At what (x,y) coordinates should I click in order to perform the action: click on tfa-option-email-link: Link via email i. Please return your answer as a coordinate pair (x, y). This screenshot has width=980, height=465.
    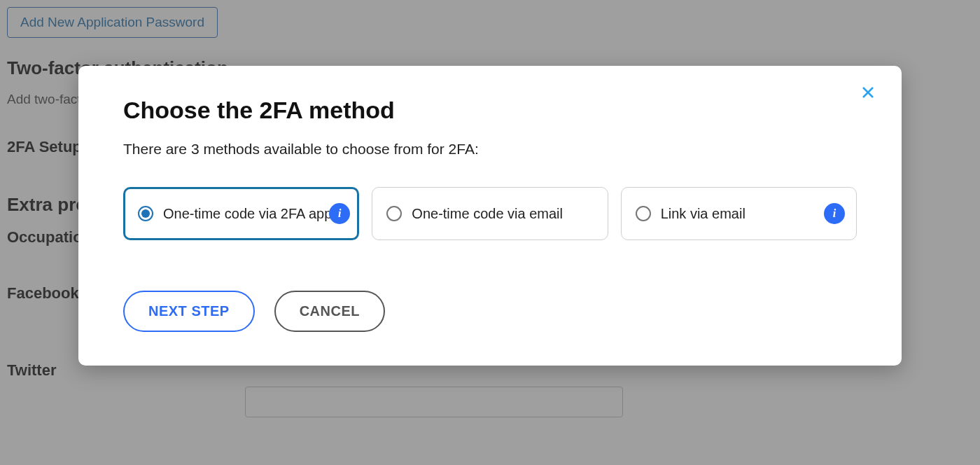
    Looking at the image, I should click on (739, 214).